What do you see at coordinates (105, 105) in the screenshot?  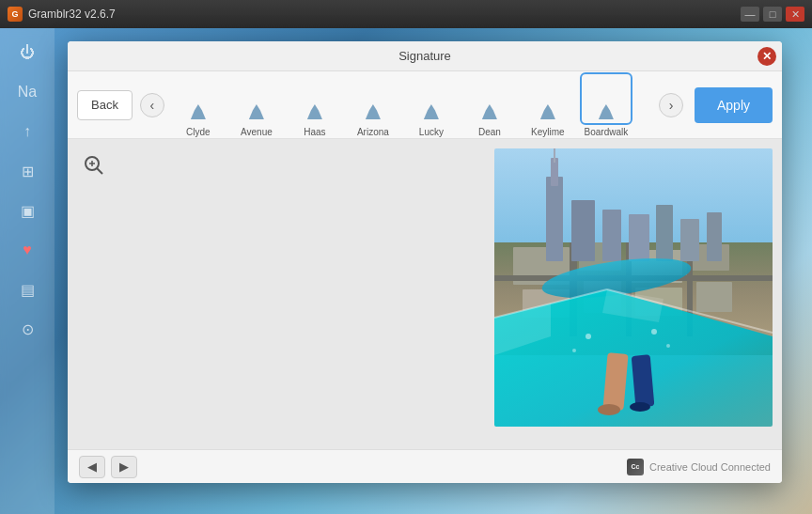 I see `back-button: Back` at bounding box center [105, 105].